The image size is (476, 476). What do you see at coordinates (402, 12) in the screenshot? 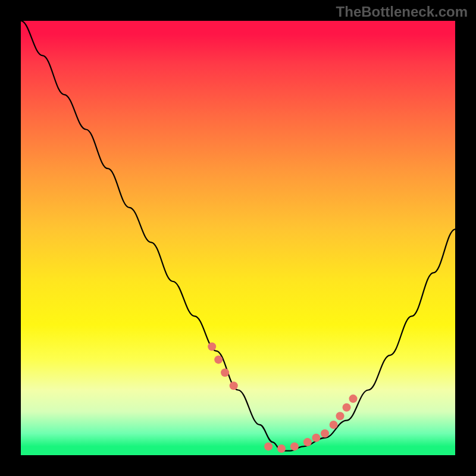
I see `watermark-text: TheBottleneck.com` at bounding box center [402, 12].